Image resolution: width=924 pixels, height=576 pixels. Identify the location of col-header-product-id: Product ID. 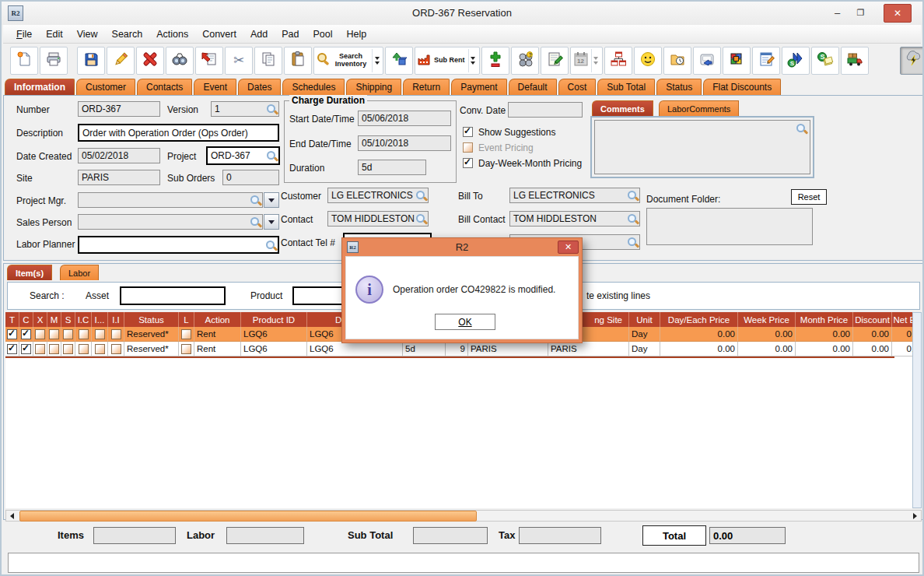
(274, 319).